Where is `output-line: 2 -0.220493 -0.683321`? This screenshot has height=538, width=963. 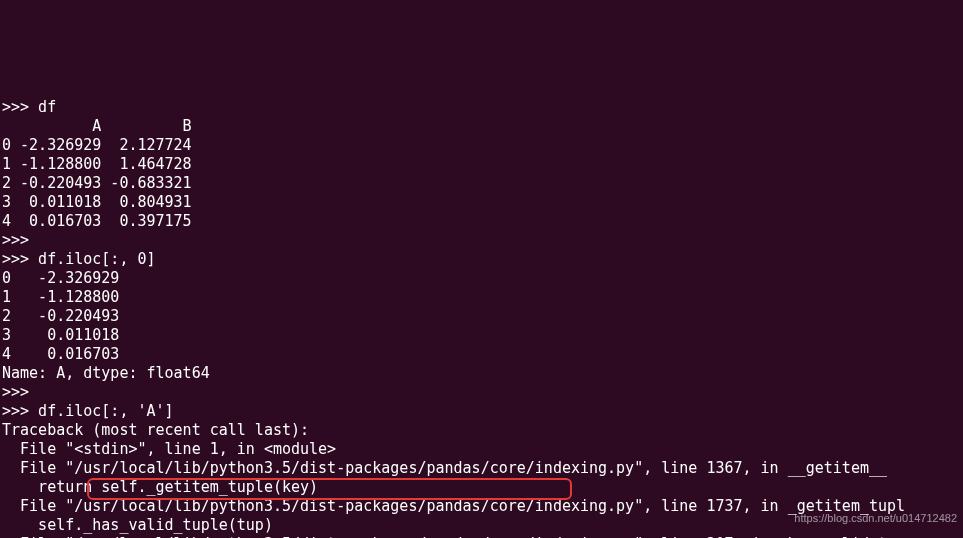 output-line: 2 -0.220493 -0.683321 is located at coordinates (97, 183).